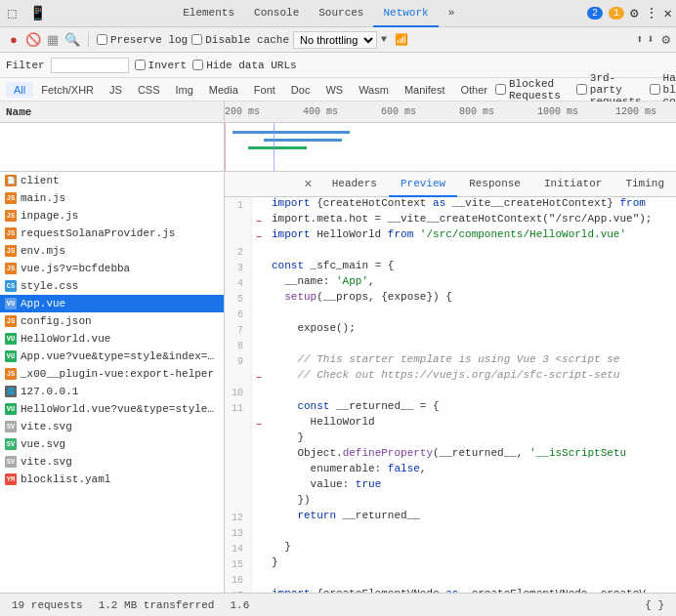 Image resolution: width=676 pixels, height=616 pixels. What do you see at coordinates (450, 361) in the screenshot?
I see `code-line: 9 // This starter template is using Vue …` at bounding box center [450, 361].